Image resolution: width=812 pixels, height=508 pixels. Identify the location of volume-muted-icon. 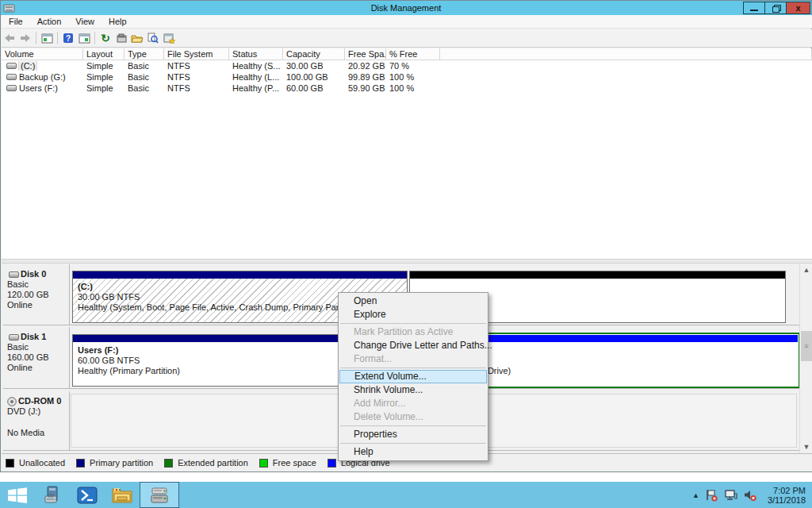
(750, 495).